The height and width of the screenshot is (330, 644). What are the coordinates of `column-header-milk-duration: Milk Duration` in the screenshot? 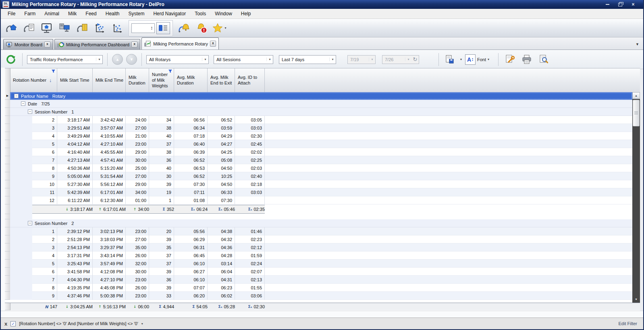 It's located at (137, 80).